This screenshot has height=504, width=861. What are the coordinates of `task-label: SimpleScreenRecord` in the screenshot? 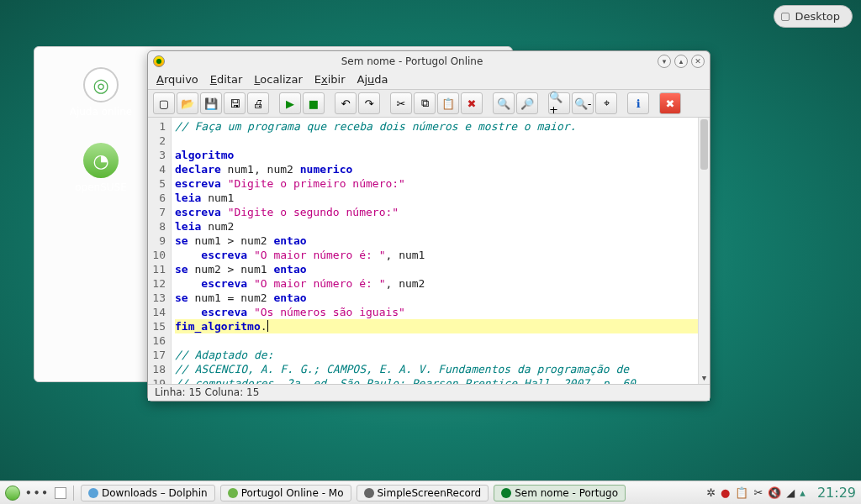 It's located at (430, 493).